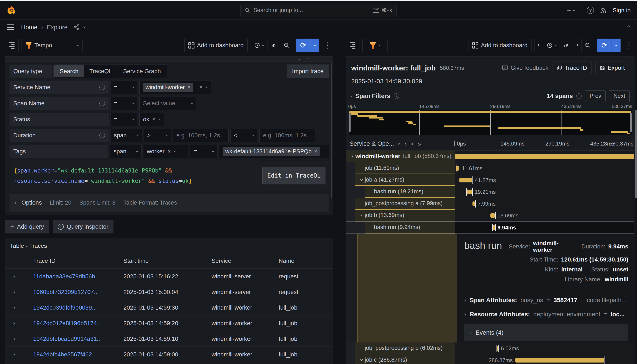 This screenshot has width=637, height=364. Describe the element at coordinates (373, 96) in the screenshot. I see `span-filters-title: Span Filters` at that location.